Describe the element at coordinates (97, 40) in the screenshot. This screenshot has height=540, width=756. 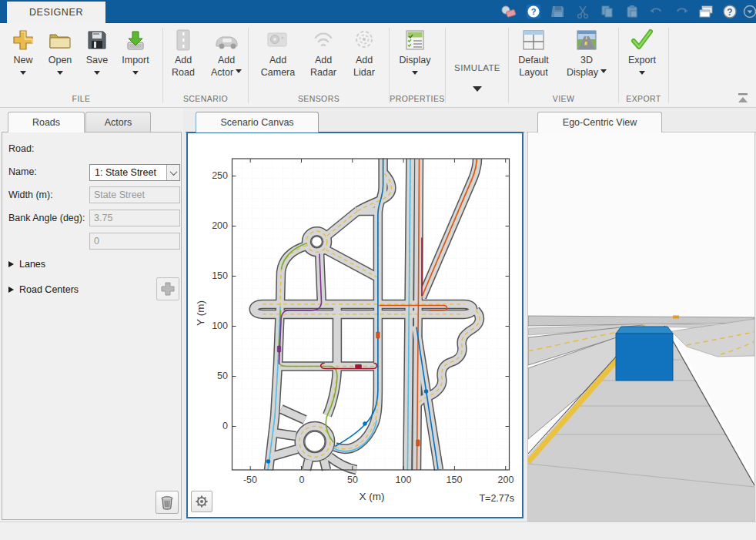
I see `save-floppy-icon` at that location.